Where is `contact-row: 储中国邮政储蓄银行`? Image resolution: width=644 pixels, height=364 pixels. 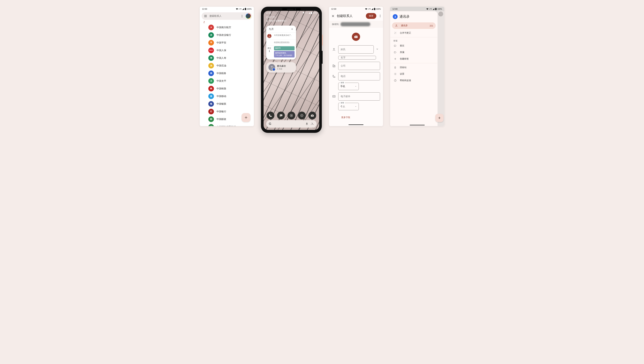
contact-row: 储中国邮政储蓄银行 is located at coordinates (231, 124).